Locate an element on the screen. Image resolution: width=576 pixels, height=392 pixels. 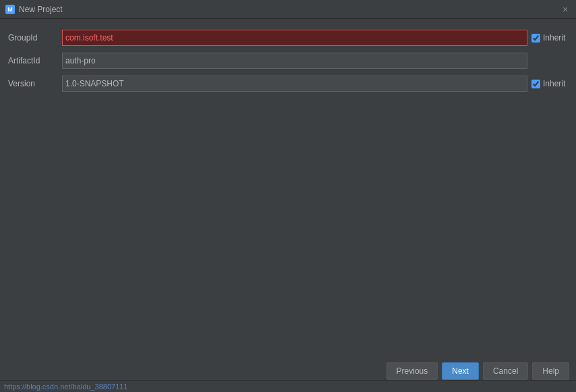
groupid-input is located at coordinates (295, 38).